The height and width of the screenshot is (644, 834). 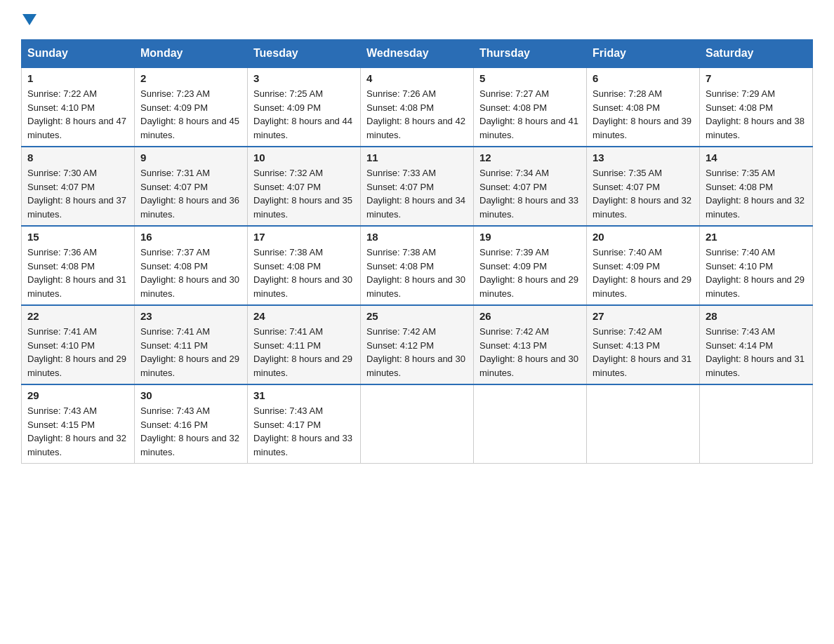 I want to click on day-info: Sunrise: 7:35 AM Sunset: 4:08 PM Dayligh…, so click(x=756, y=194).